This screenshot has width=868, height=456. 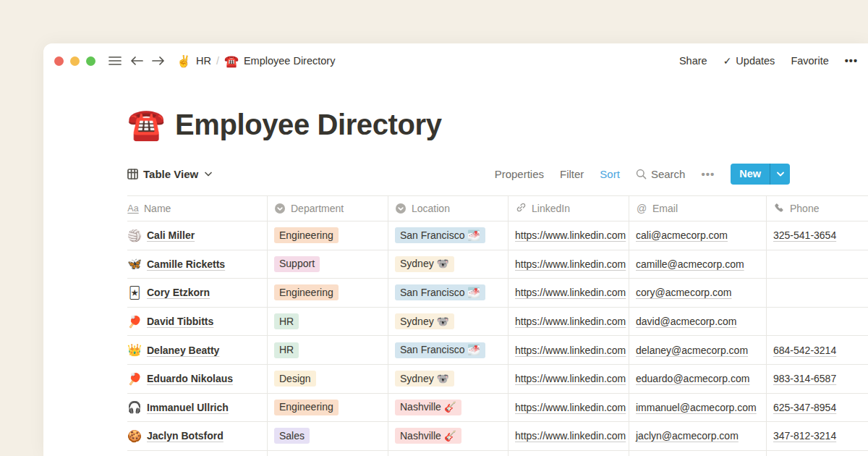 What do you see at coordinates (197, 379) in the screenshot?
I see `name-cell: 🏓 Eduardo Nikolaus` at bounding box center [197, 379].